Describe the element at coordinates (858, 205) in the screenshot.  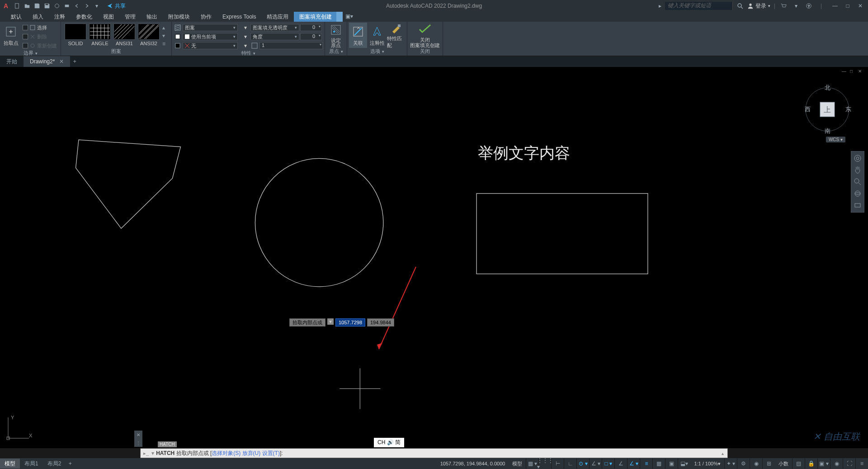
I see `nav-showmotion-icon` at that location.